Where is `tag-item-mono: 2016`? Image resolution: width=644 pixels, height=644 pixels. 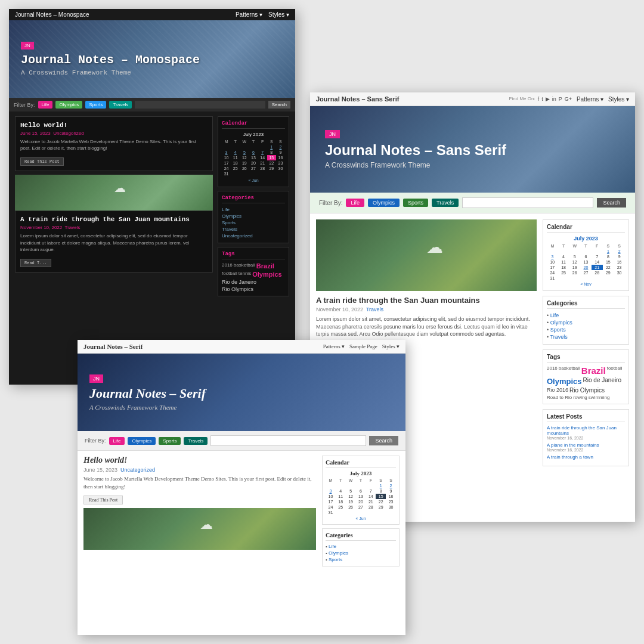 tag-item-mono: 2016 is located at coordinates (227, 266).